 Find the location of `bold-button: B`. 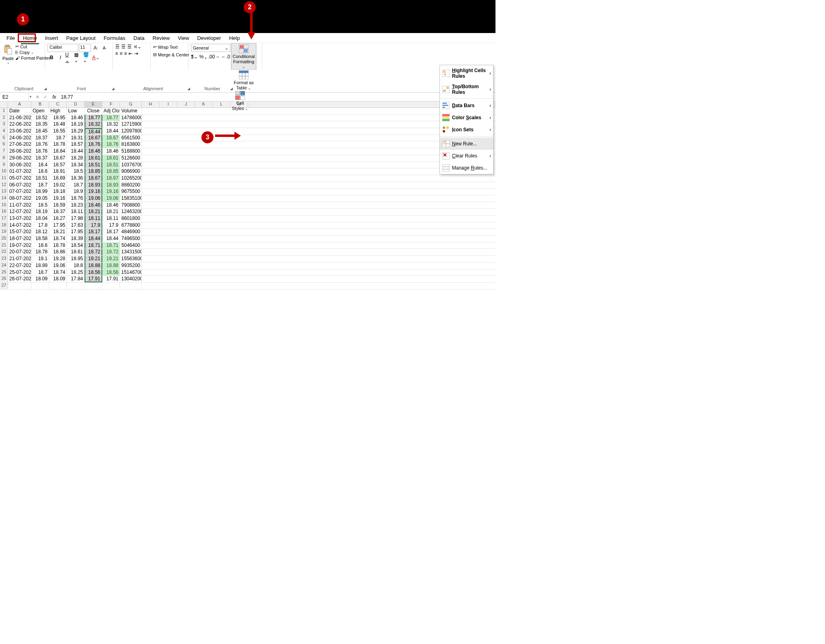

bold-button: B is located at coordinates (52, 58).